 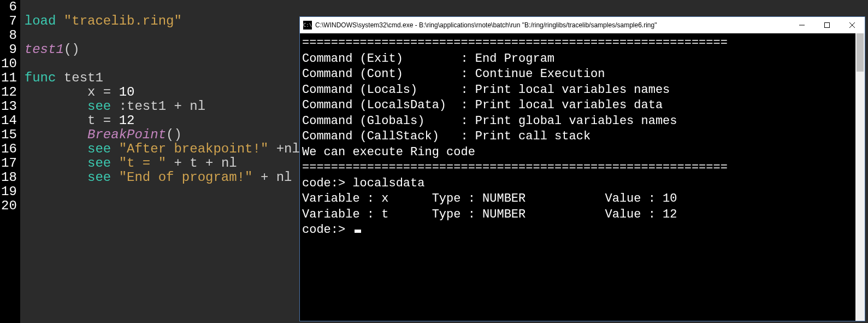 What do you see at coordinates (852, 25) in the screenshot?
I see `close-button` at bounding box center [852, 25].